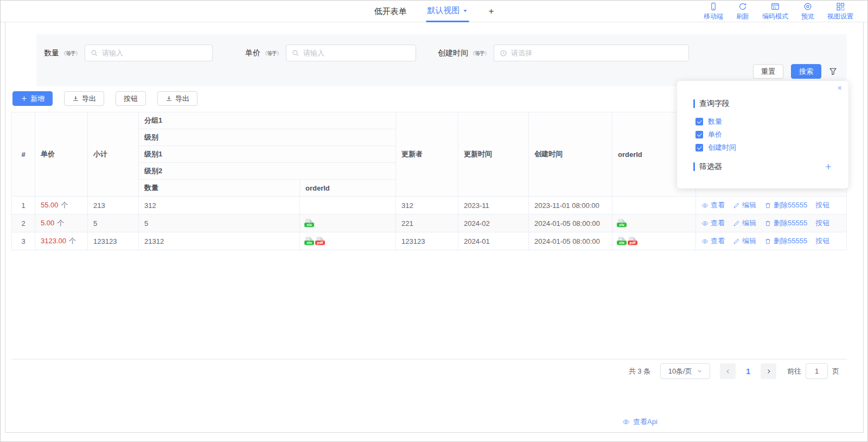 This screenshot has width=868, height=442. What do you see at coordinates (429, 371) in the screenshot?
I see `pagination-bar: 共 3 条 10条/页 1 前往 页` at bounding box center [429, 371].